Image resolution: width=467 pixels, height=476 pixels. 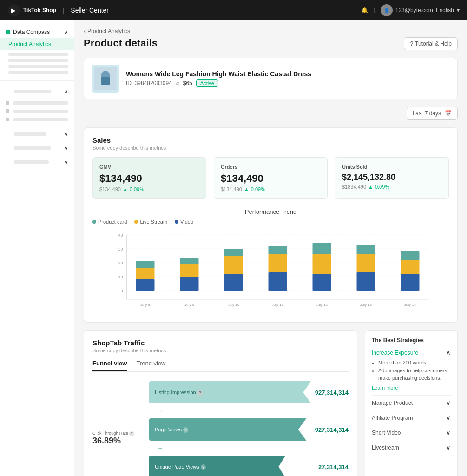 What do you see at coordinates (177, 222) in the screenshot?
I see `legend-dot-video` at bounding box center [177, 222].